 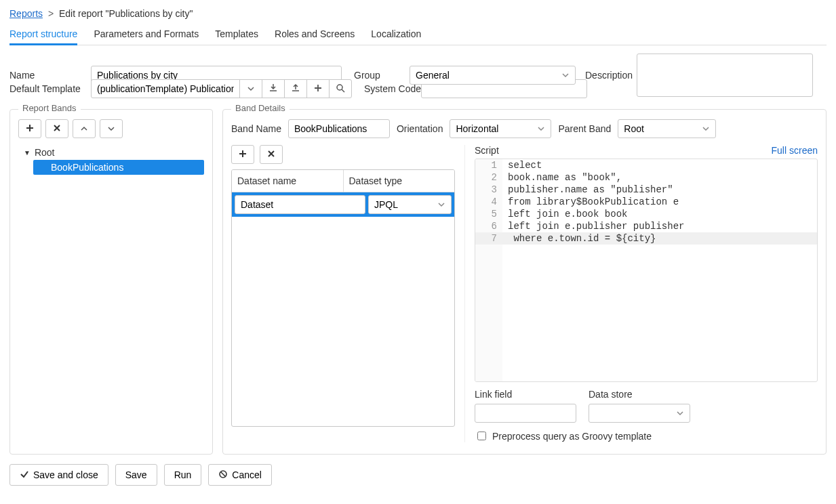 I want to click on report-bands-legend: Report Bands, so click(x=49, y=108).